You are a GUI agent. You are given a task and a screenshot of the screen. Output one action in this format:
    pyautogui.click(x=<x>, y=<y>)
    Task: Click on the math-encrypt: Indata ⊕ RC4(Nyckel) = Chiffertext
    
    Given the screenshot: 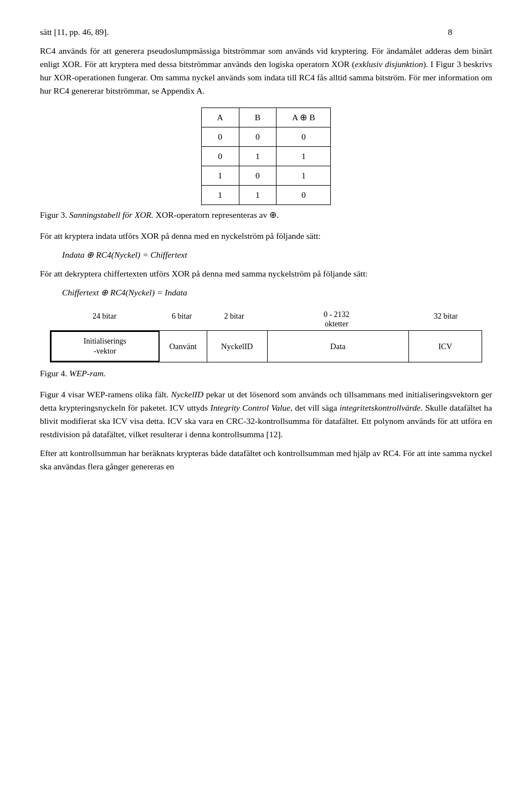 What is the action you would take?
    pyautogui.click(x=277, y=255)
    